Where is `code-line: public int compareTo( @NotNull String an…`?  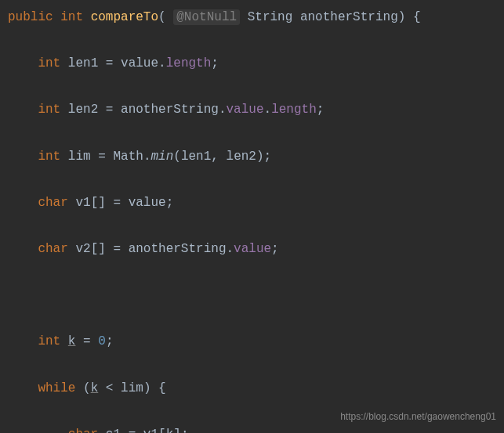 code-line: public int compareTo( @NotNull String an… is located at coordinates (252, 18).